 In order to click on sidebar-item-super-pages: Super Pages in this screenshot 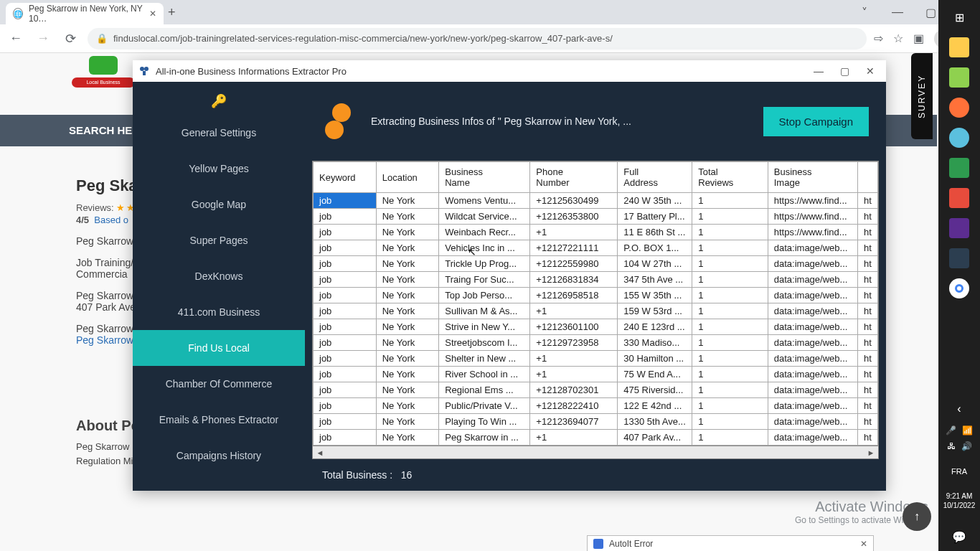, I will do `click(219, 240)`.